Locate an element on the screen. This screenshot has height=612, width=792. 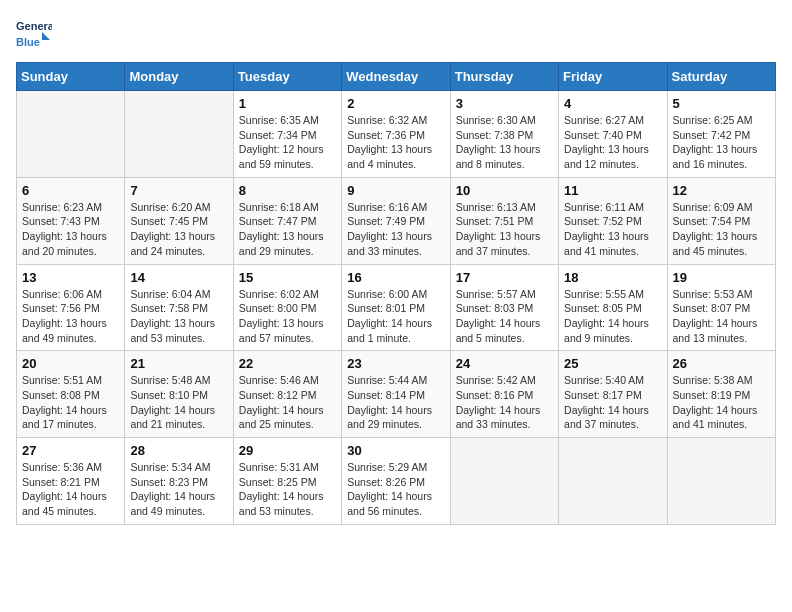
header-friday: Friday is located at coordinates (613, 77).